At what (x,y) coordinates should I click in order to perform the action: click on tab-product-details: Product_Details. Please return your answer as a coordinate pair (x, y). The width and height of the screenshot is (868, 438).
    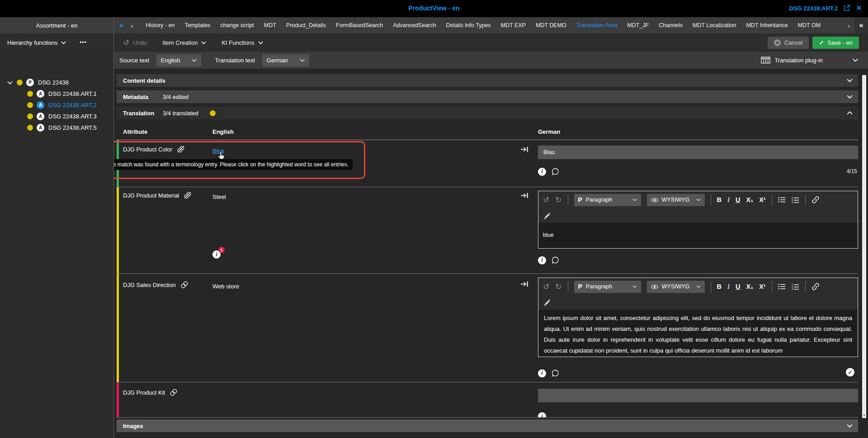
    Looking at the image, I should click on (306, 25).